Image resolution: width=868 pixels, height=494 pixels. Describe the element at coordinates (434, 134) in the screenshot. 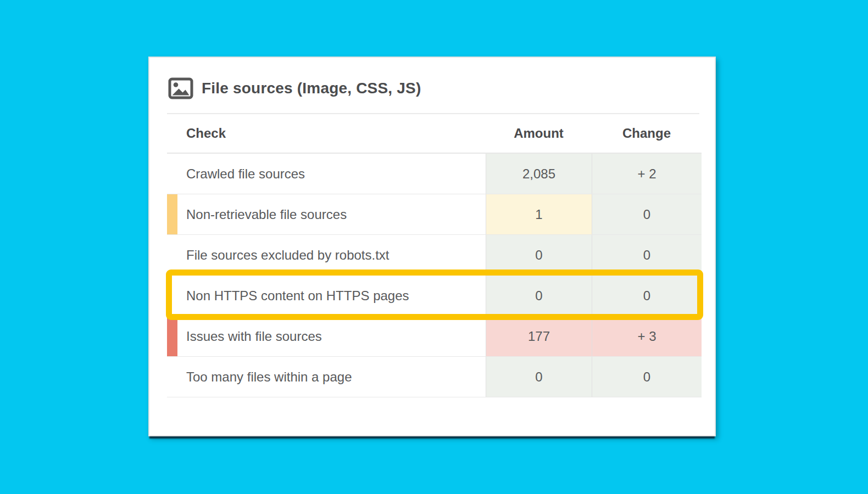

I see `table-header-row: Check Amount Change` at that location.